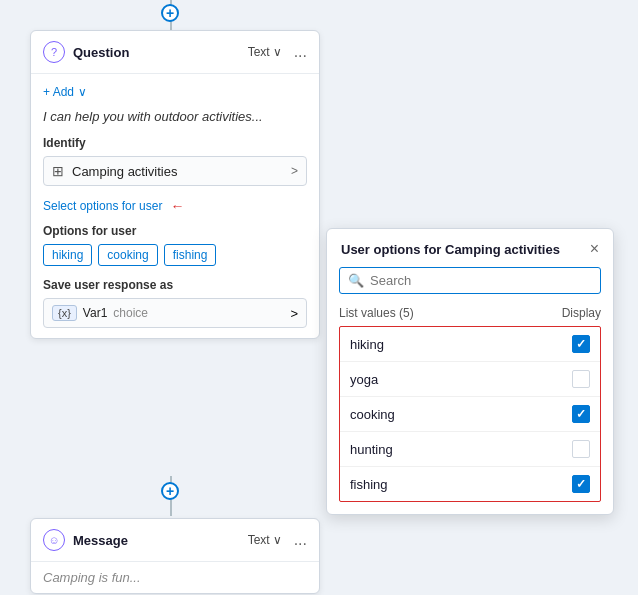 The width and height of the screenshot is (638, 595). I want to click on message-icon: ☺, so click(54, 540).